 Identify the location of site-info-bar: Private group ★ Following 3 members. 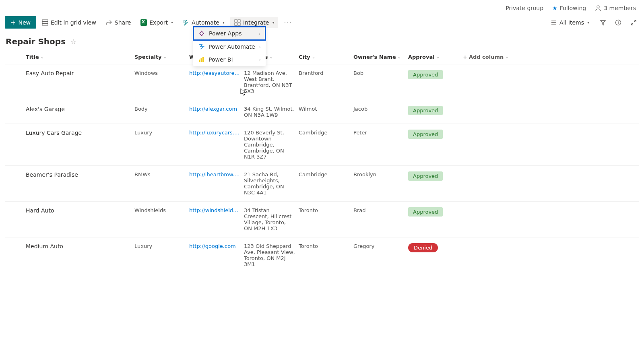
(322, 7).